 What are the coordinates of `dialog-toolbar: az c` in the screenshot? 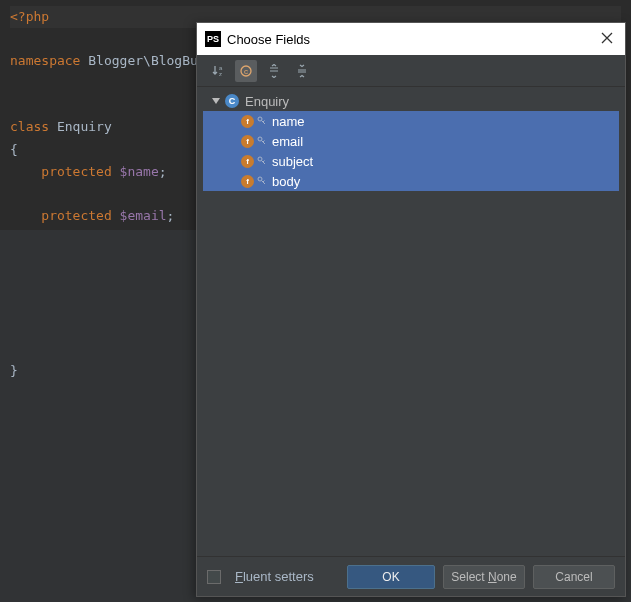 It's located at (411, 71).